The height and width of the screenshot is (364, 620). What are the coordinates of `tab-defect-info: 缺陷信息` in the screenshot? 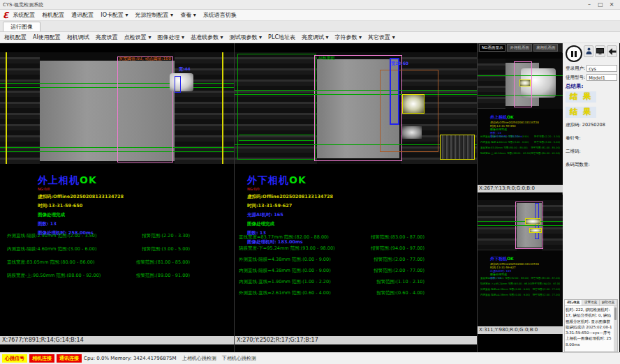 It's located at (609, 303).